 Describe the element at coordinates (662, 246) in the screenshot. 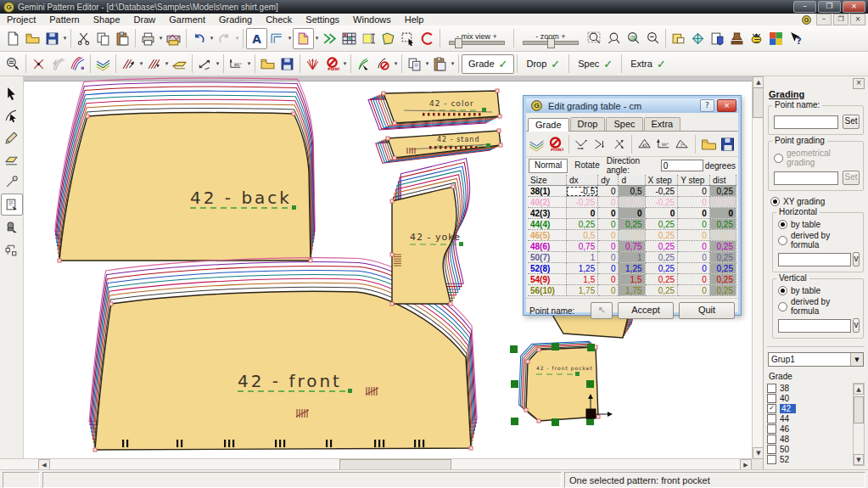

I see `grading-cell-486-xstep: 0,25` at that location.